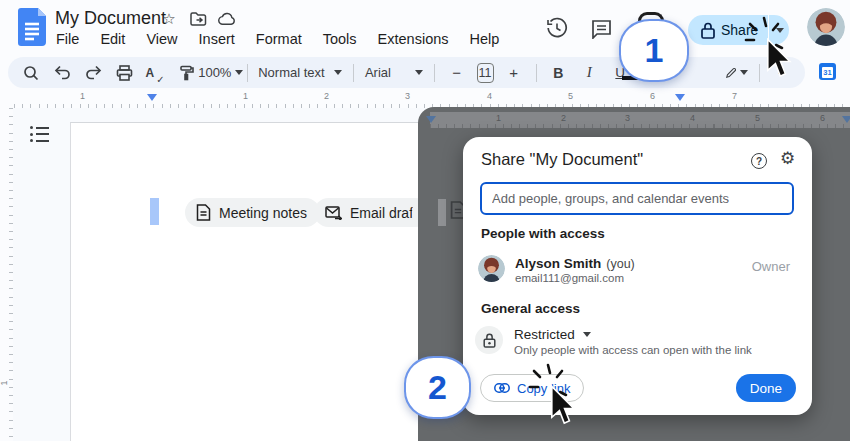 This screenshot has width=850, height=441. Describe the element at coordinates (640, 120) in the screenshot. I see `dimmed-ruler: 1 2 3 4 5 6` at that location.